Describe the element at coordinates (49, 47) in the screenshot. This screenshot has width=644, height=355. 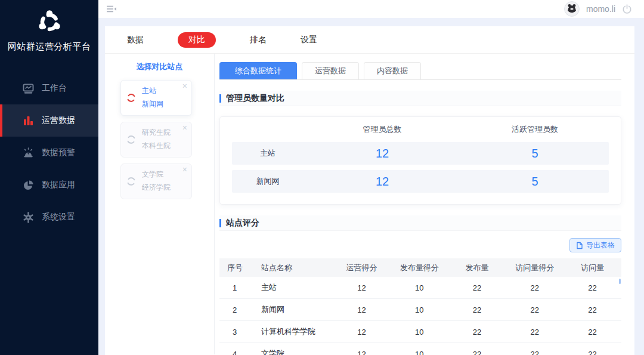
I see `app-title: 网站群运营分析平台` at that location.